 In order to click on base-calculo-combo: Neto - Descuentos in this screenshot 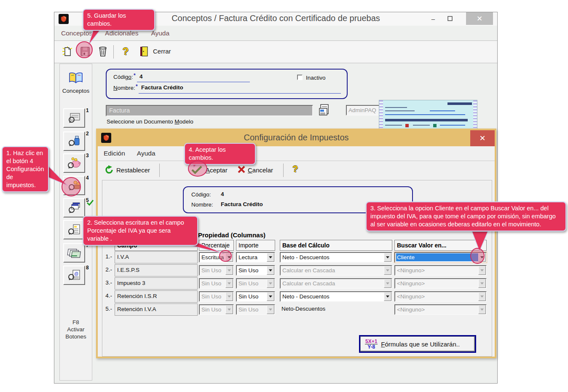, I will do `click(336, 297)`.